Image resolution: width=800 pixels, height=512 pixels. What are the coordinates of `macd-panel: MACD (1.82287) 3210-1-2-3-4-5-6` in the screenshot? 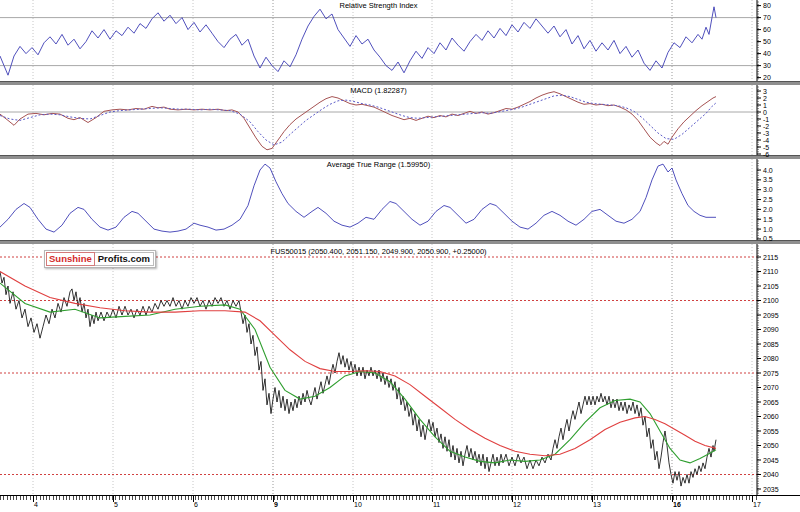 It's located at (400, 120).